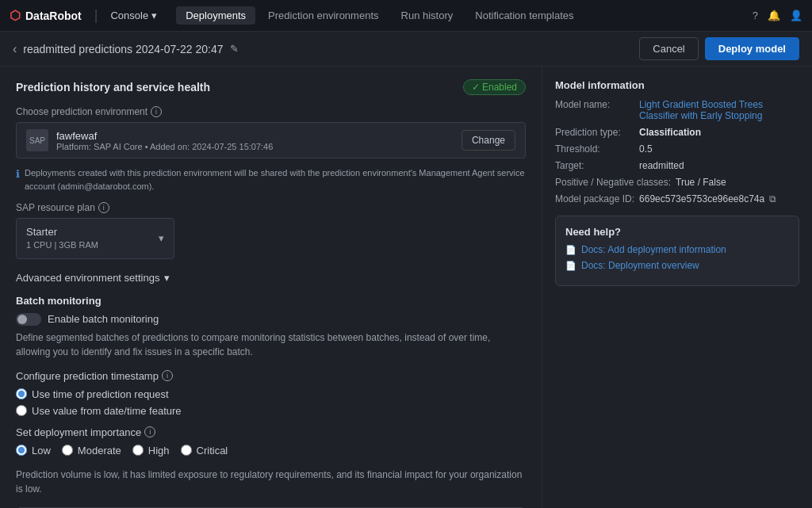 This screenshot has height=508, width=812. Describe the element at coordinates (668, 49) in the screenshot. I see `cancel-button: Cancel` at that location.